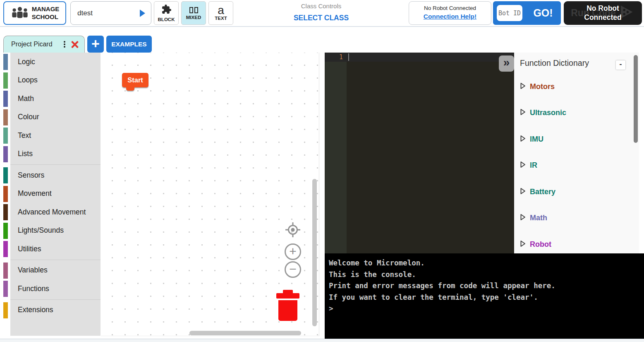  I want to click on connection-status-text: No Robot Connected, so click(450, 8).